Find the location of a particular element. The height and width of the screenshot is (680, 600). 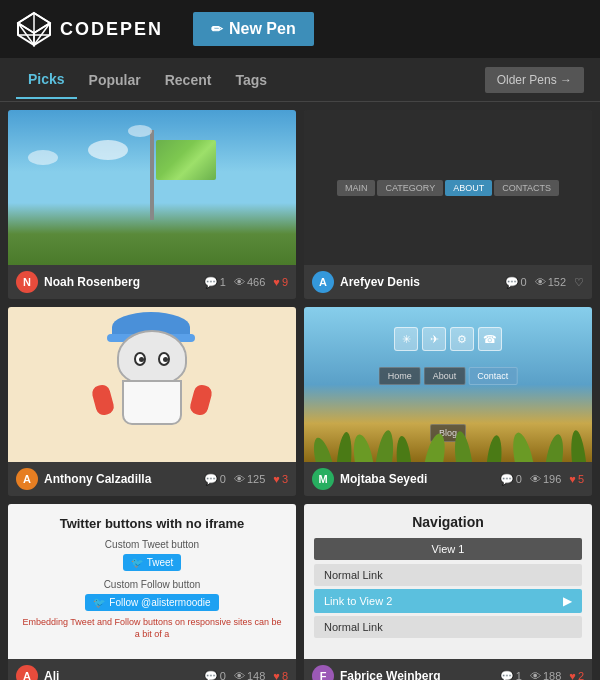

author-arefyev: Arefyev Denis is located at coordinates (420, 282).